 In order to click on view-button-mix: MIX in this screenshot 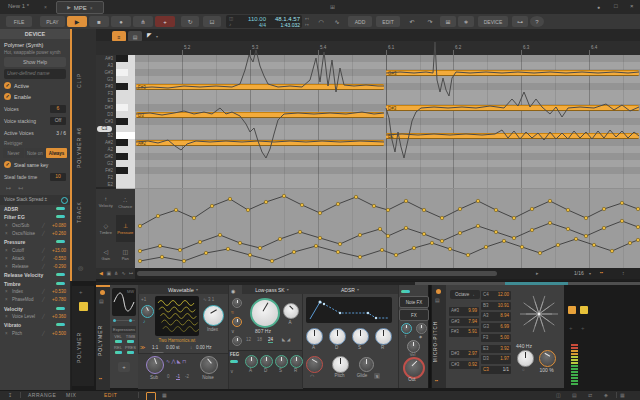, I will do `click(71, 395)`.